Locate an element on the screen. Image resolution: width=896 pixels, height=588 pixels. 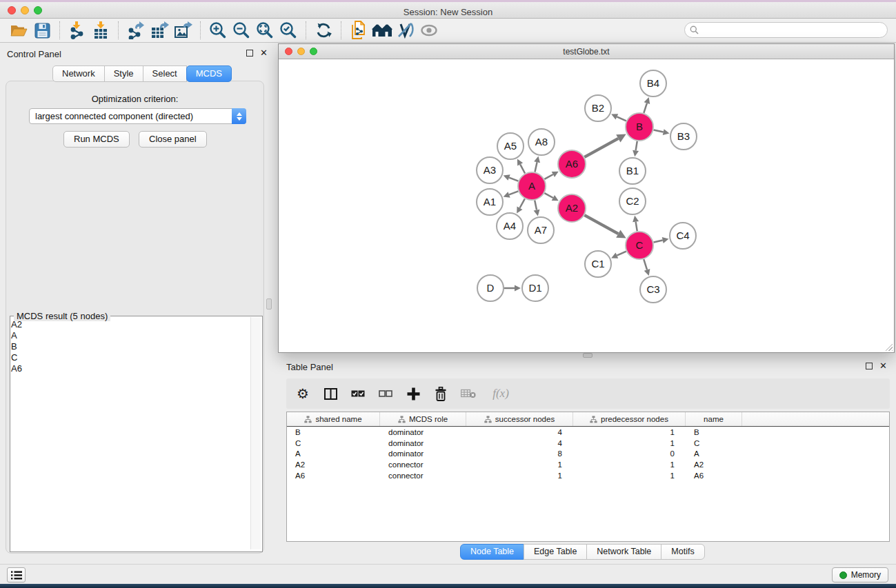
table-cell: A6 is located at coordinates (334, 476).